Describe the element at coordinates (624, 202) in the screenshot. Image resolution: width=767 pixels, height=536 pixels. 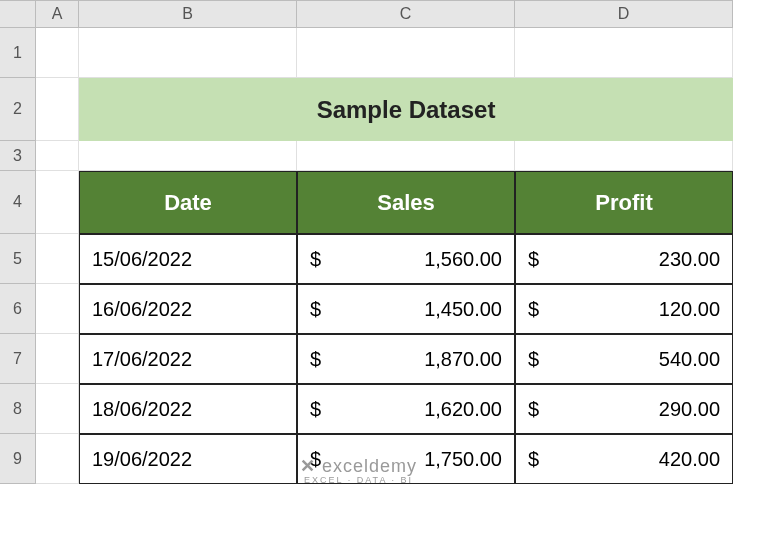
I see `table-header-profit: Profit` at that location.